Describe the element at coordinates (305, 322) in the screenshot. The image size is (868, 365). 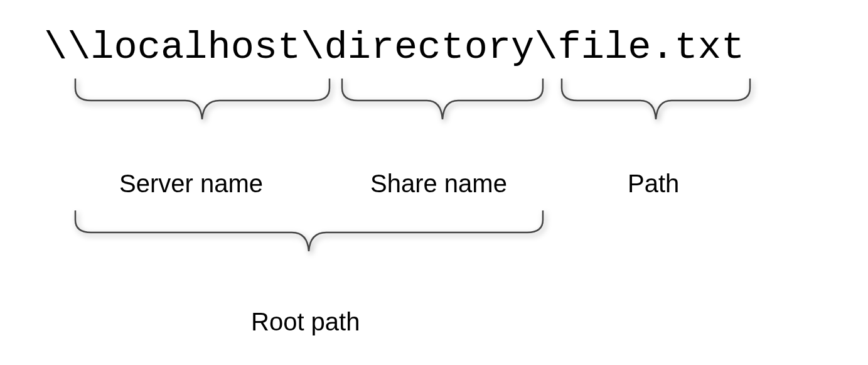
I see `label-root-path: Root path` at that location.